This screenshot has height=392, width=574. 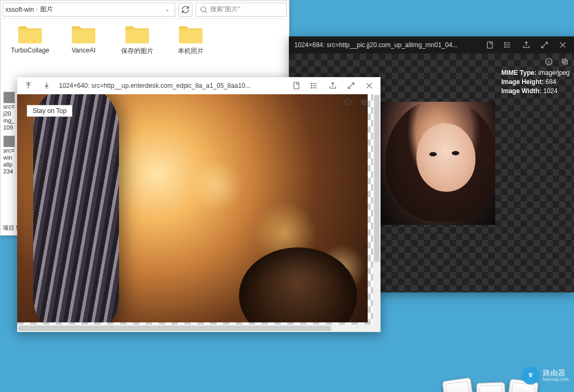 I want to click on pin-icon, so click(x=47, y=86).